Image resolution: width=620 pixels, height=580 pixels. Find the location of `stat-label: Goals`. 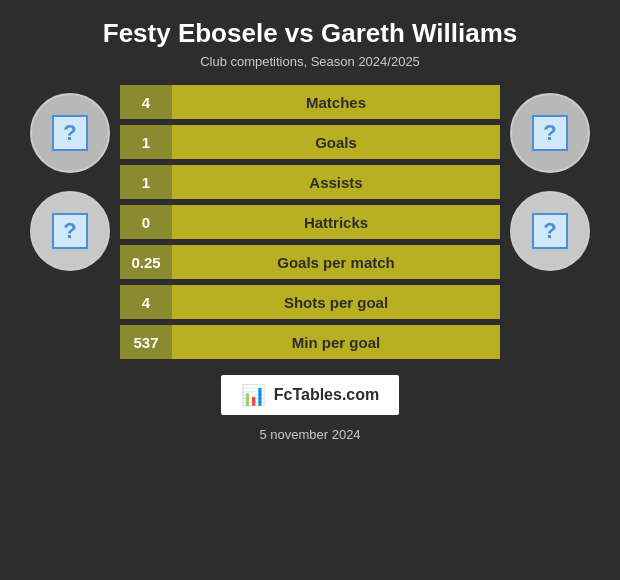

stat-label: Goals is located at coordinates (336, 142).